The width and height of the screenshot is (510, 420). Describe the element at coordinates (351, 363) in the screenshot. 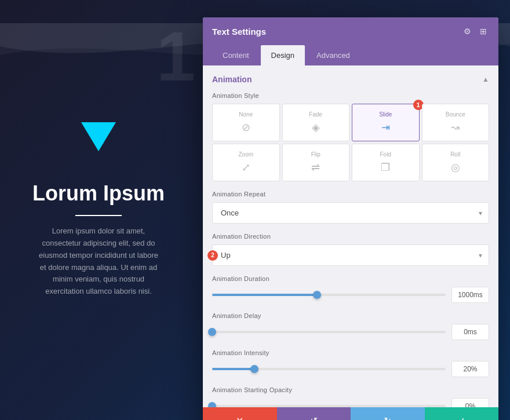

I see `animation-intensity-group: Animation Intensity 20%` at that location.